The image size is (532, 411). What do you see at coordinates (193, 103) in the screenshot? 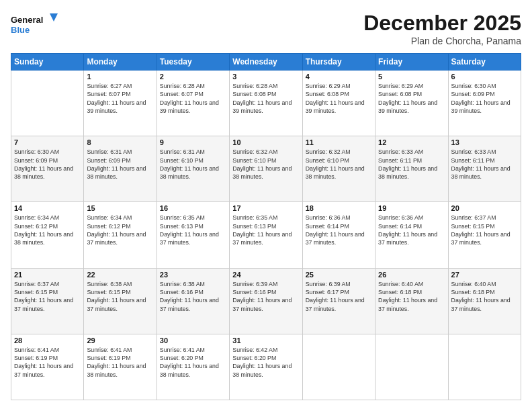
I see `table-row: 2Sunrise: 6:28 AMSunset: 6:07 PMDaylight…` at bounding box center [193, 103].